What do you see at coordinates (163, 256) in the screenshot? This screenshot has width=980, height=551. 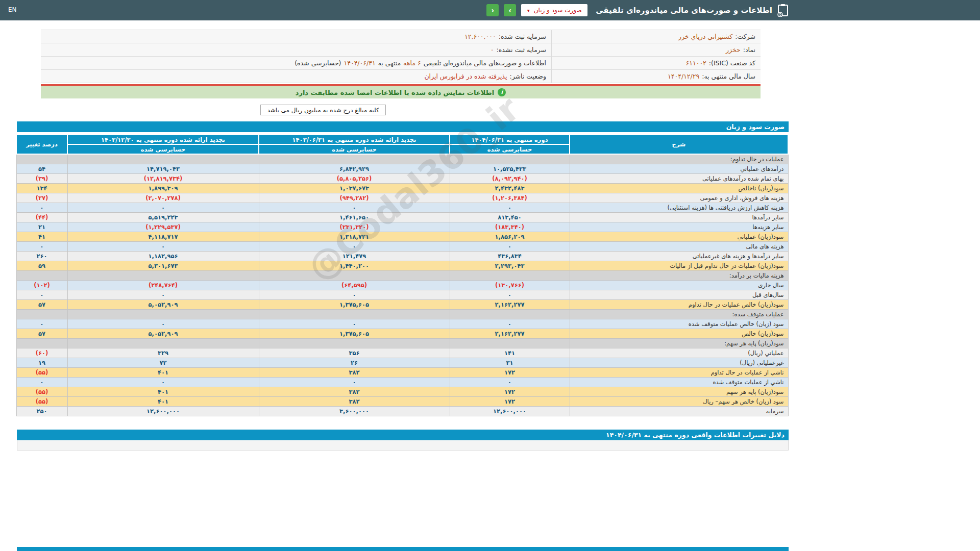 I see `row-value: ۱,۱۸۲,۹۵۶` at bounding box center [163, 256].